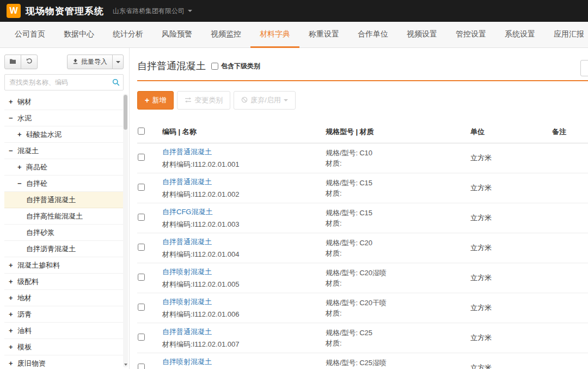  What do you see at coordinates (64, 362) in the screenshot?
I see `tree-item: + 废旧物资` at bounding box center [64, 362].